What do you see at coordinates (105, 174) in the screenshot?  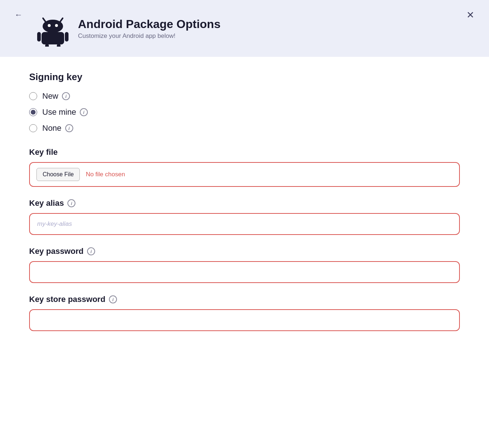 I see `no-file-text: No file chosen` at bounding box center [105, 174].